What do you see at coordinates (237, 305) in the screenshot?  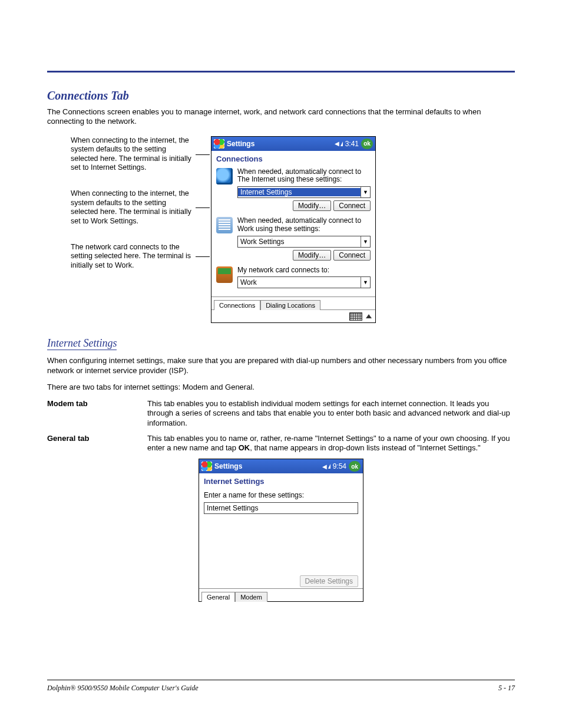 I see `tab-connections: Connections` at bounding box center [237, 305].